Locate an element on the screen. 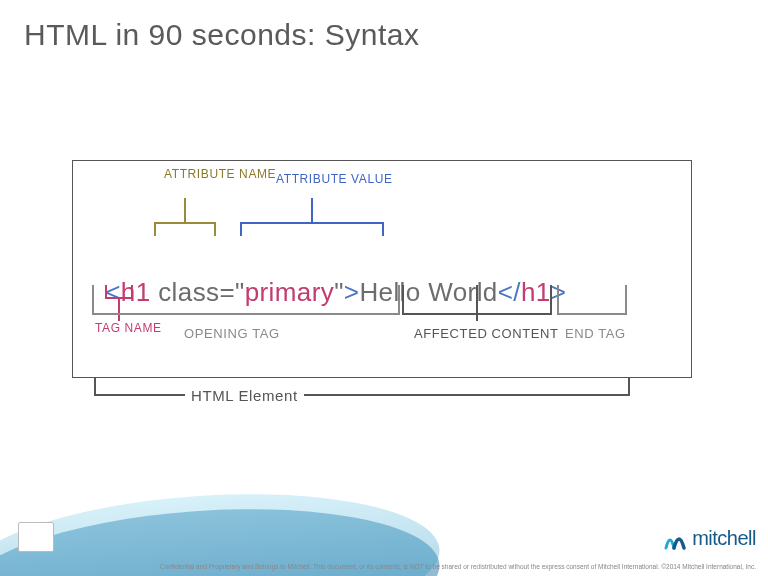 Image resolution: width=768 pixels, height=576 pixels. label-tag-name: TAG NAME is located at coordinates (120, 329).